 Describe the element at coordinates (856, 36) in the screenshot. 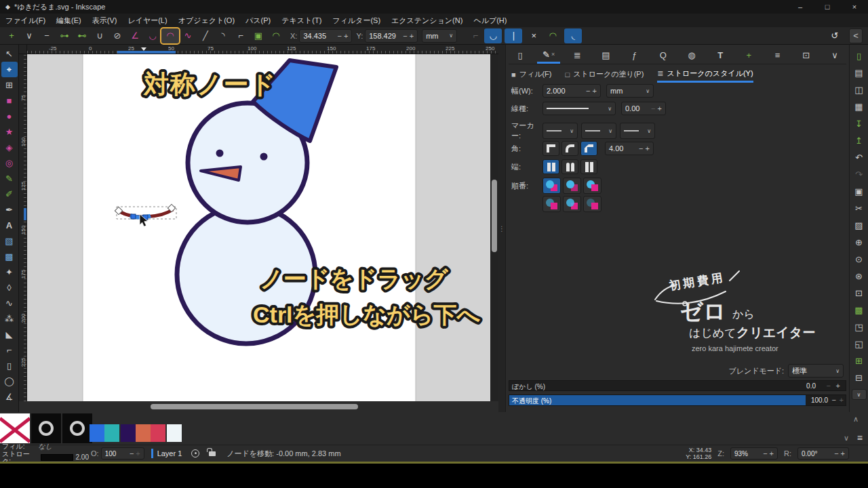

I see `collapse-snapbar-button: <` at that location.